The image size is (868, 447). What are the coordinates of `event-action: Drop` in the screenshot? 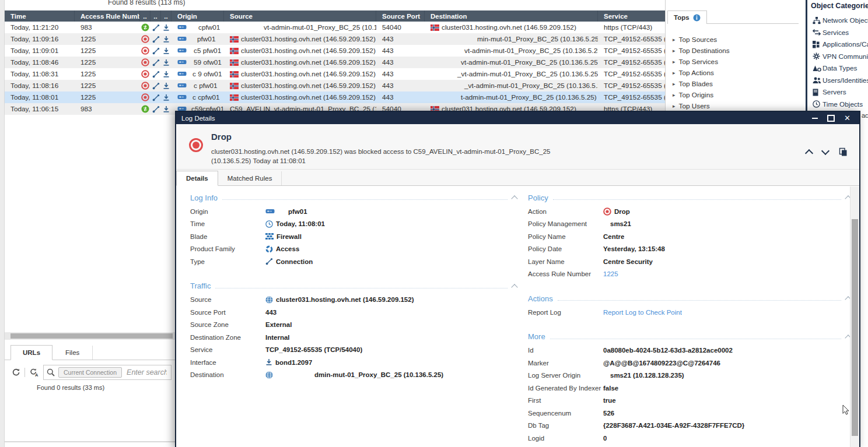 It's located at (222, 136).